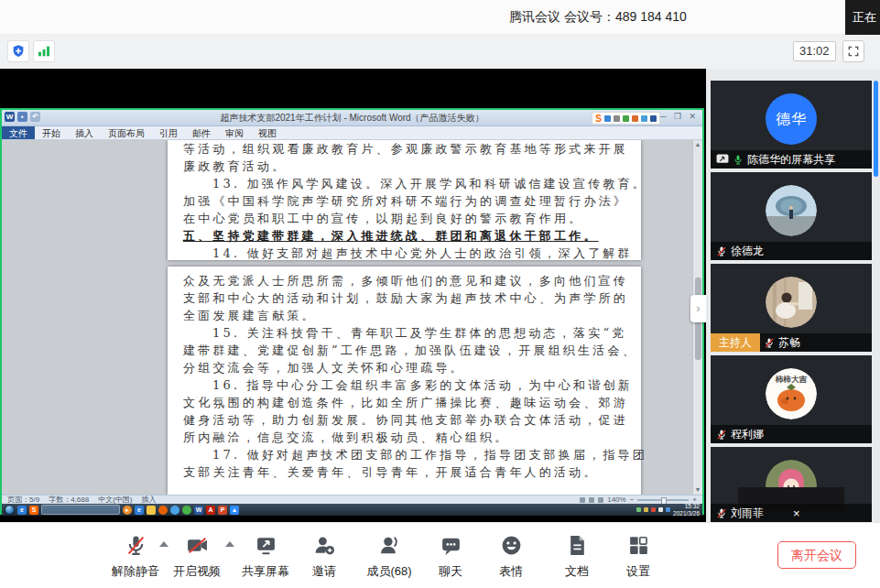  Describe the element at coordinates (44, 51) in the screenshot. I see `network-status-button` at that location.